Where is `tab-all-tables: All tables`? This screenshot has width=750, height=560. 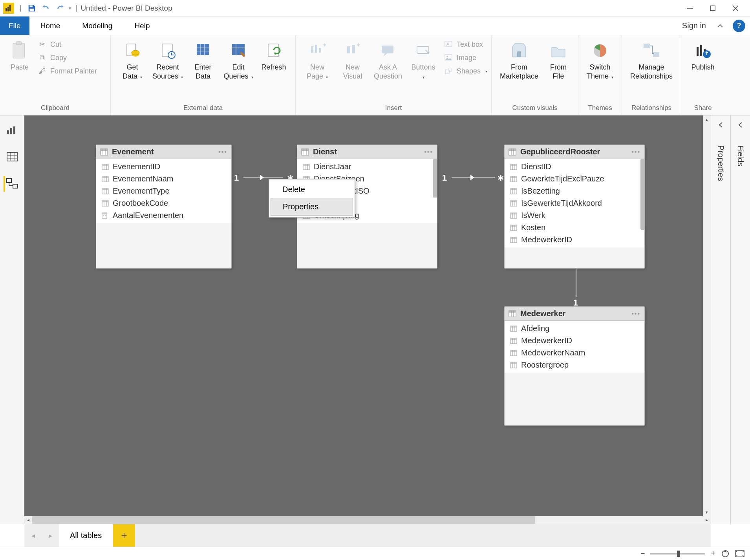 tab-all-tables: All tables is located at coordinates (86, 536).